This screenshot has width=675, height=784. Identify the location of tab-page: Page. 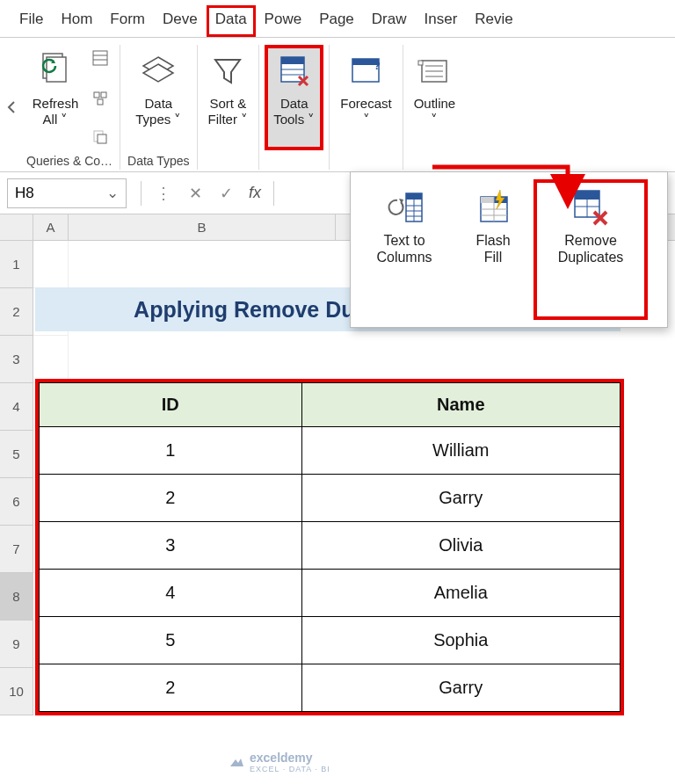
(337, 21).